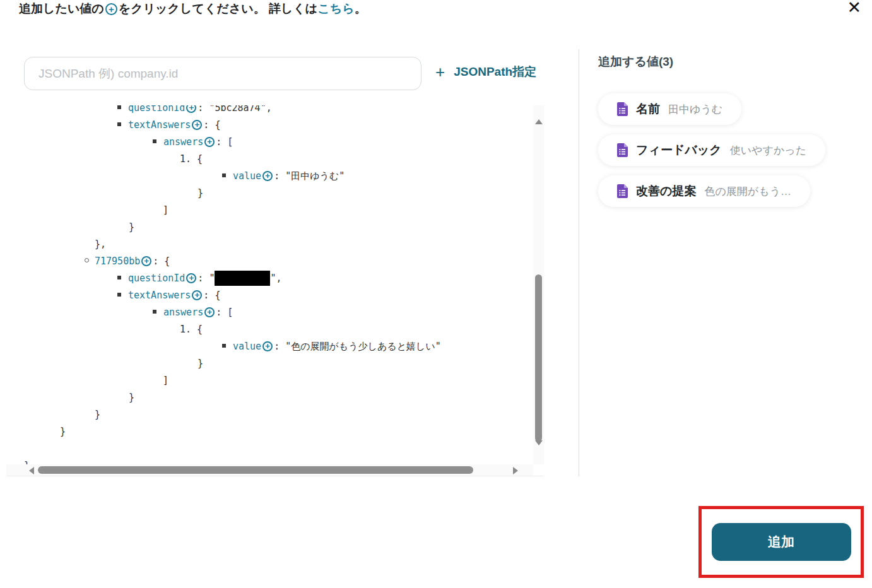 This screenshot has width=872, height=588. Describe the element at coordinates (212, 278) in the screenshot. I see `json-punctuation: "` at that location.